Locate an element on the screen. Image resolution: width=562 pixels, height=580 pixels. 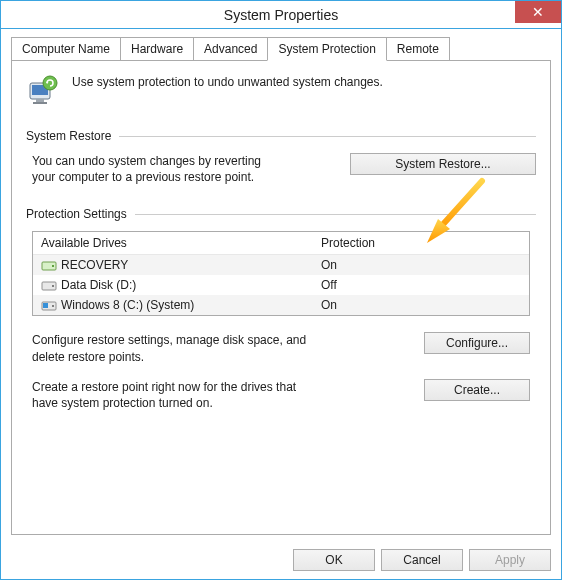
tab-hardware: Hardware is located at coordinates (157, 49).